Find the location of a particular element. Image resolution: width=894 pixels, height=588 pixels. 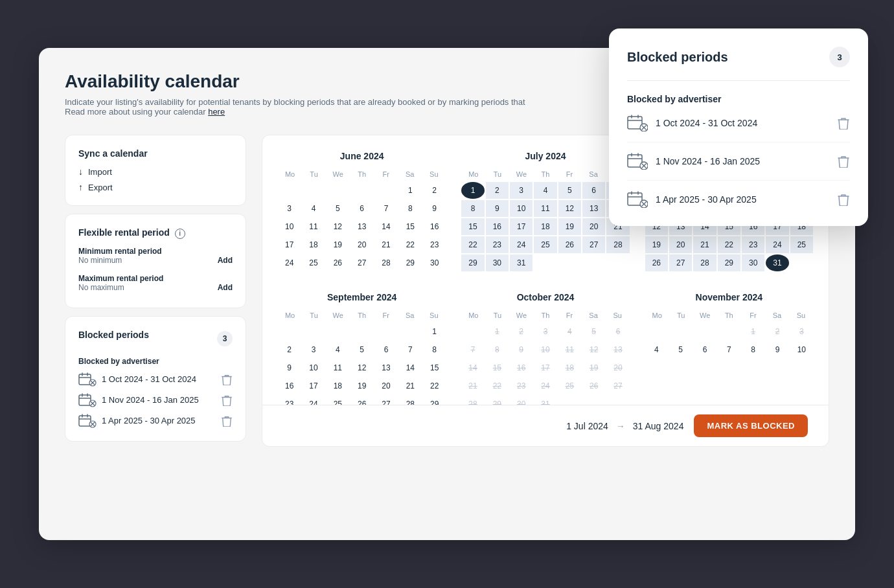

day-1-july: 1 is located at coordinates (473, 190).